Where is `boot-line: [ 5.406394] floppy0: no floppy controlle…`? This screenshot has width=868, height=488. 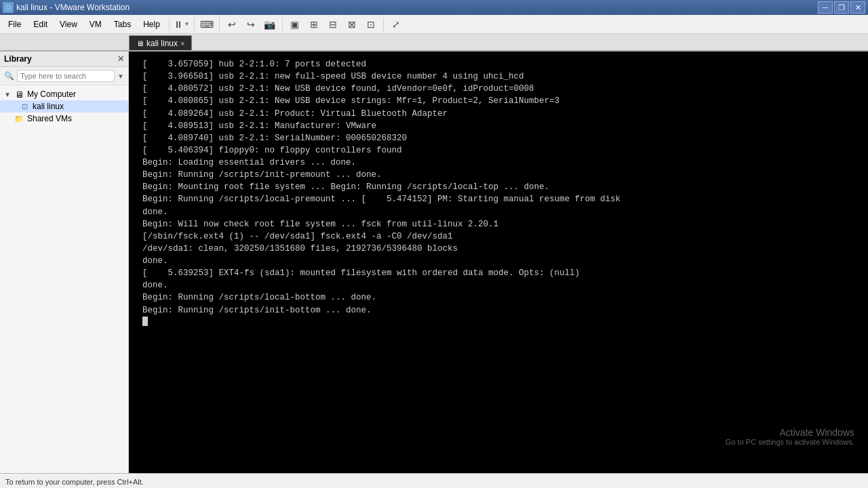
boot-line: [ 5.406394] floppy0: no floppy controlle… is located at coordinates (498, 150).